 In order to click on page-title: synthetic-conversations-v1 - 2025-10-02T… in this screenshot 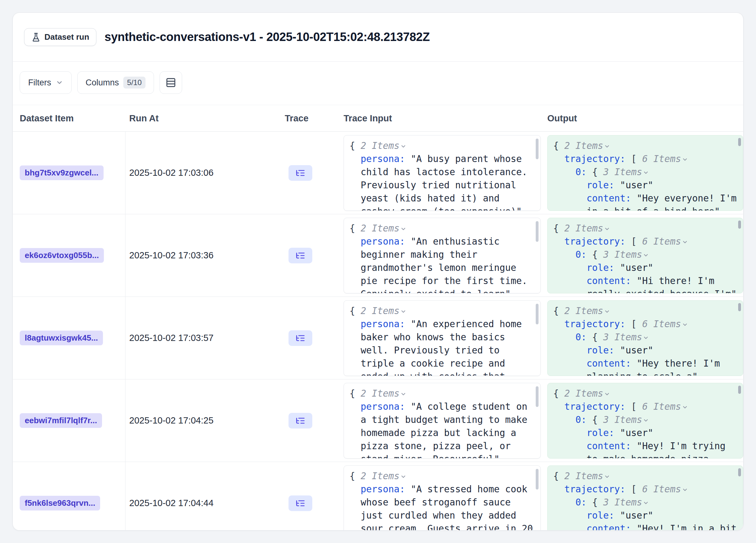, I will do `click(267, 37)`.